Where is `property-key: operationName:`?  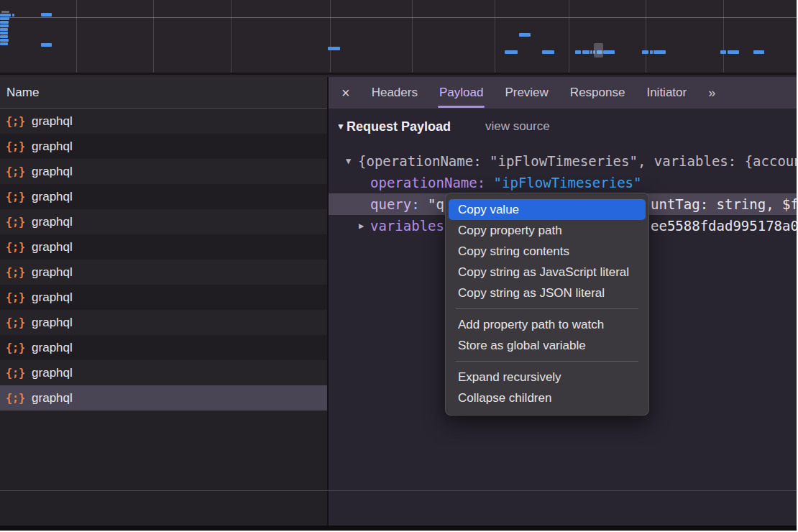 property-key: operationName: is located at coordinates (432, 183).